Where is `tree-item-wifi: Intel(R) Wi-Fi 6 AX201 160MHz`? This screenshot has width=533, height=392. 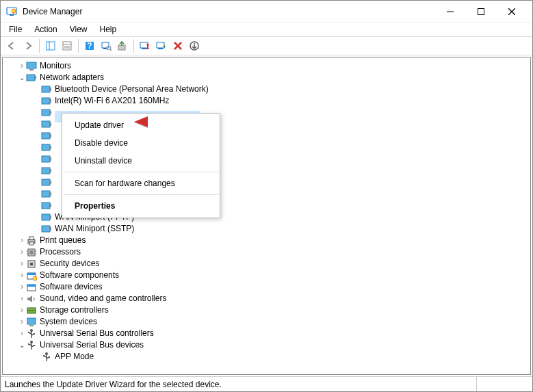
tree-item-wifi: Intel(R) Wi-Fi 6 AX201 160MHz is located at coordinates (267, 101).